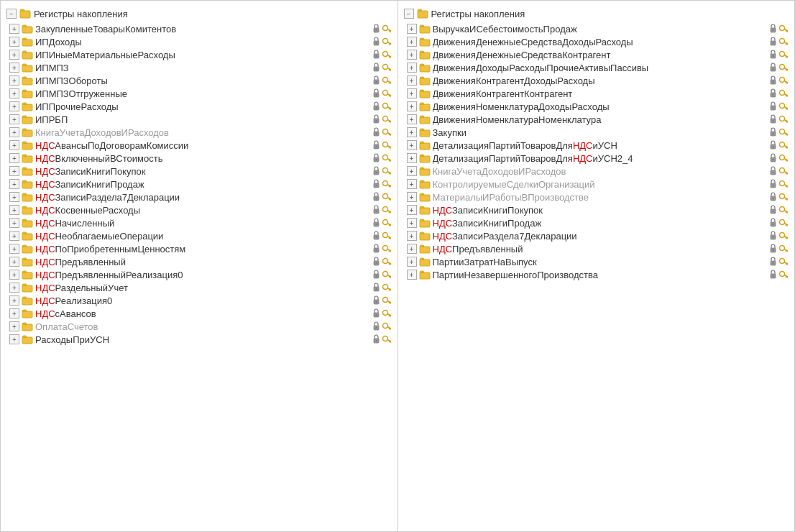 The image size is (795, 532). Describe the element at coordinates (597, 132) in the screenshot. I see `tree-item: + Закупки` at that location.